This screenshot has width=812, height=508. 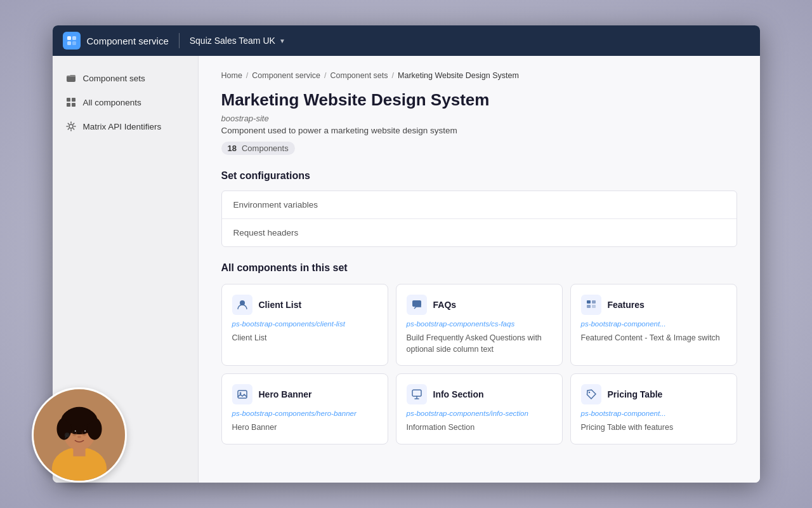 I want to click on logo-icon, so click(x=72, y=41).